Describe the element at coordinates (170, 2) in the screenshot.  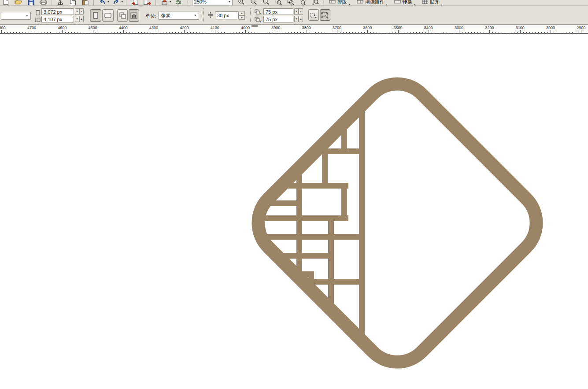
I see `launcher-dropdown-arrow: ▾` at that location.